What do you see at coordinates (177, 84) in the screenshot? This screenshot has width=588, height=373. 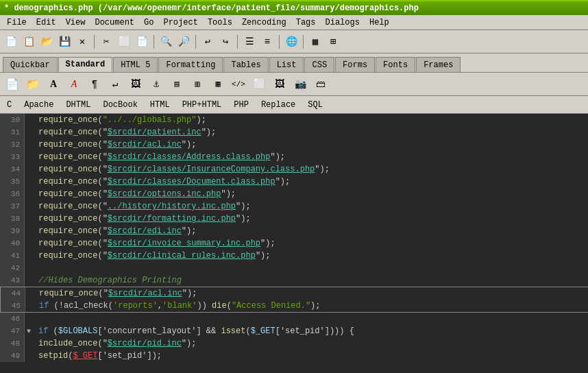 I see `icon-align-left: ▤` at bounding box center [177, 84].